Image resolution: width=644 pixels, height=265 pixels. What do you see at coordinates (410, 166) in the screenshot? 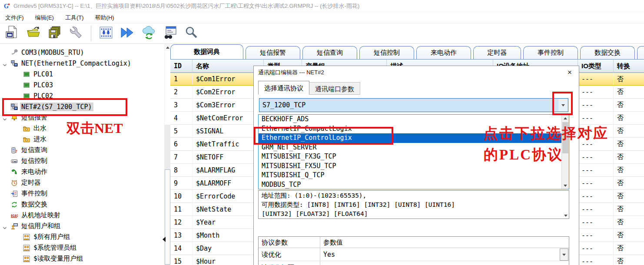
I see `protocol-option: MITSUBISHI_FX5U_TCP` at bounding box center [410, 166].